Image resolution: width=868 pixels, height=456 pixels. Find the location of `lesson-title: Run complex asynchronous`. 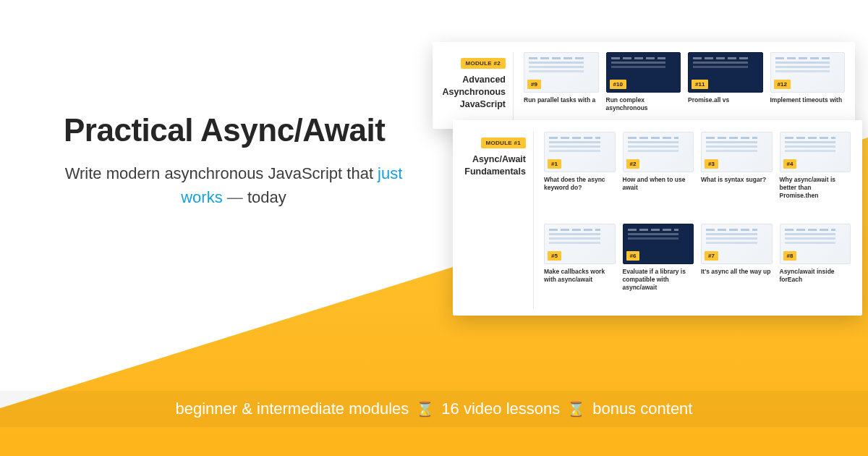

lesson-title: Run complex asynchronous is located at coordinates (644, 104).